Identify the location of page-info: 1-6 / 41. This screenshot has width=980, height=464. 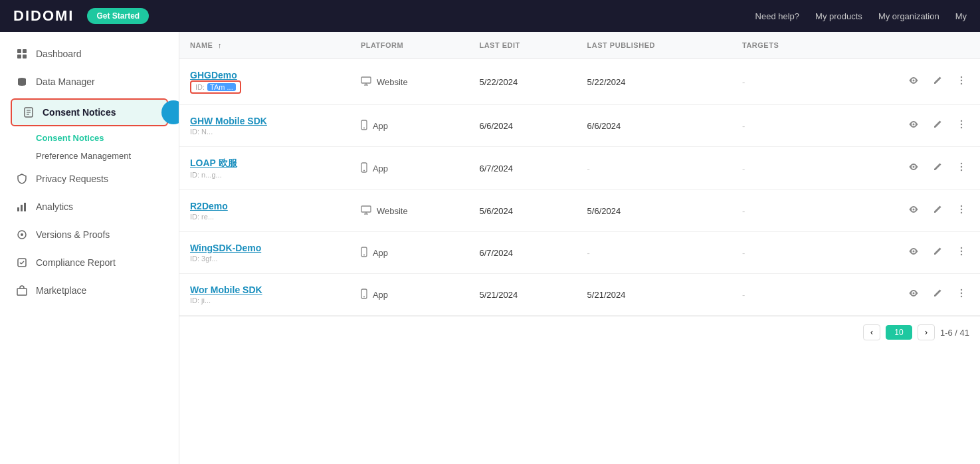
(955, 332).